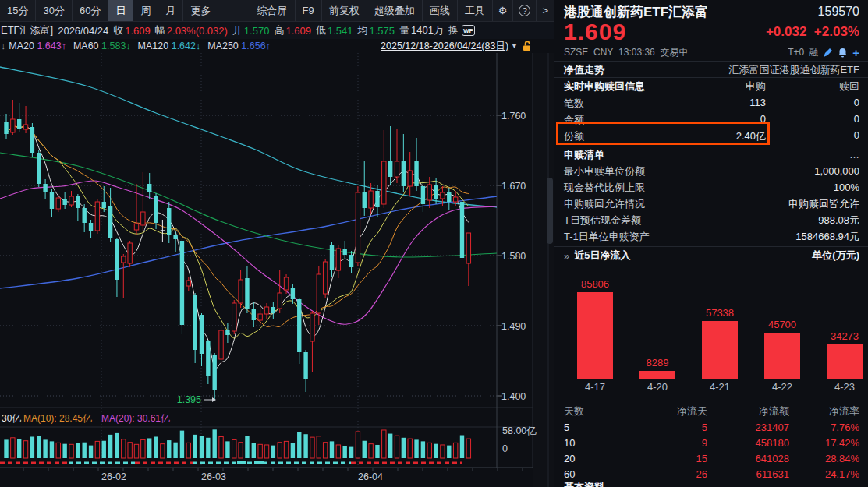 The height and width of the screenshot is (487, 868). Describe the element at coordinates (161, 30) in the screenshot. I see `quote-field: 幅` at that location.